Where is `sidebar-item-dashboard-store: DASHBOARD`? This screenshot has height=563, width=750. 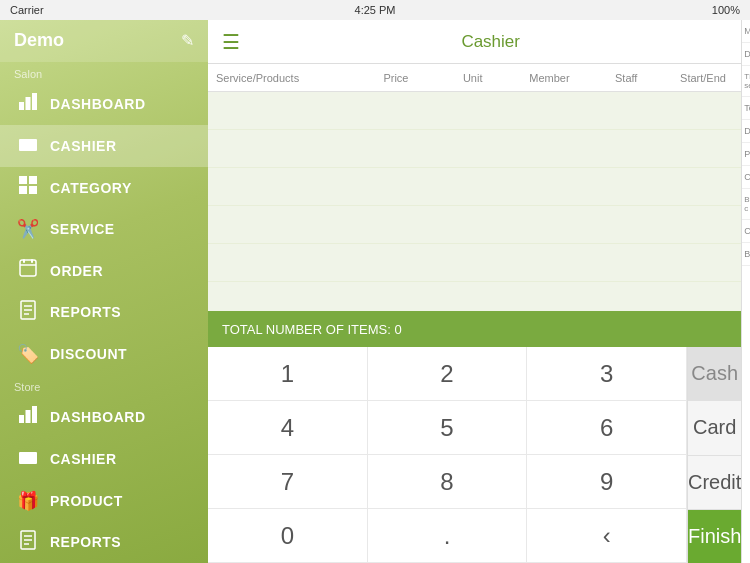 sidebar-item-dashboard-store: DASHBOARD is located at coordinates (104, 418).